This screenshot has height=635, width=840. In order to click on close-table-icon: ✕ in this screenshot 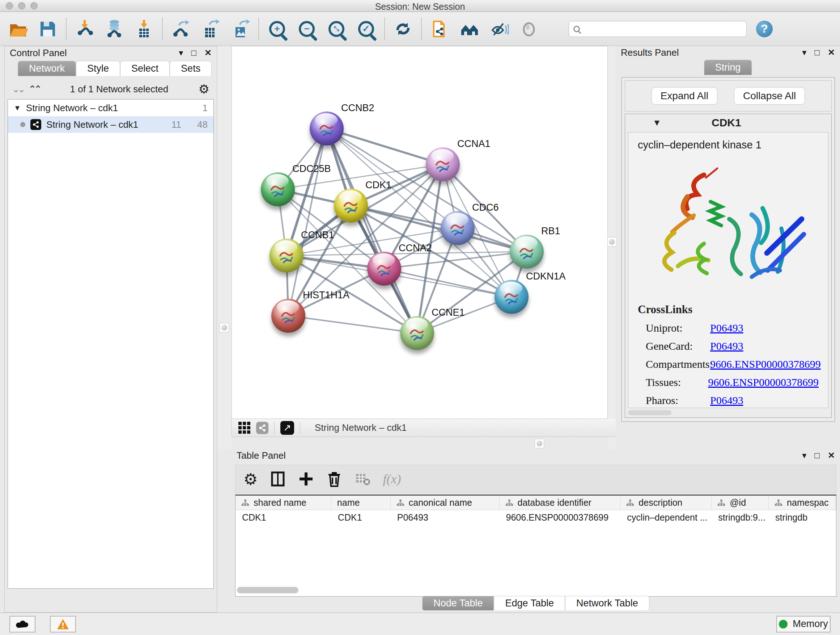, I will do `click(832, 455)`.